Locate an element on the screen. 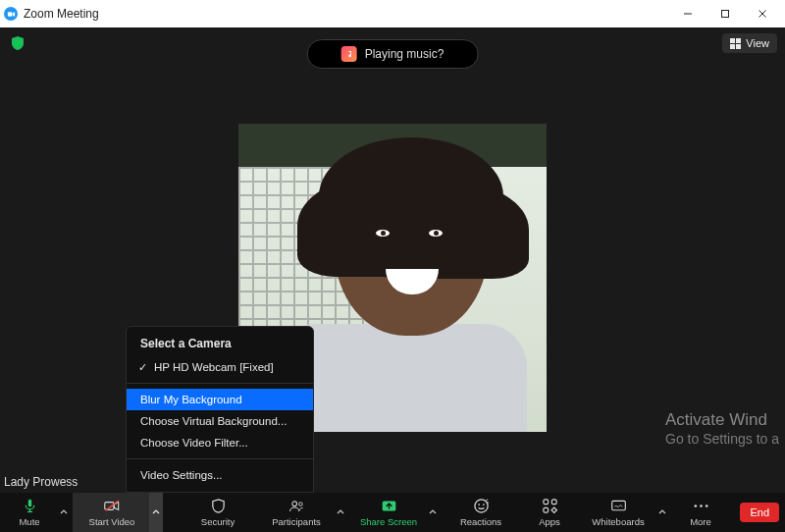  close-button is located at coordinates (762, 14).